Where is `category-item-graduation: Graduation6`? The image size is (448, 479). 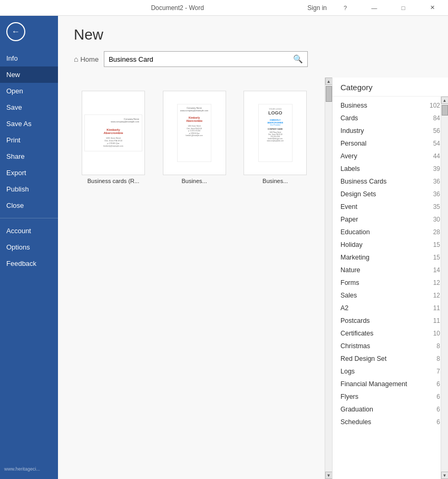
category-item-graduation: Graduation6 is located at coordinates (390, 409).